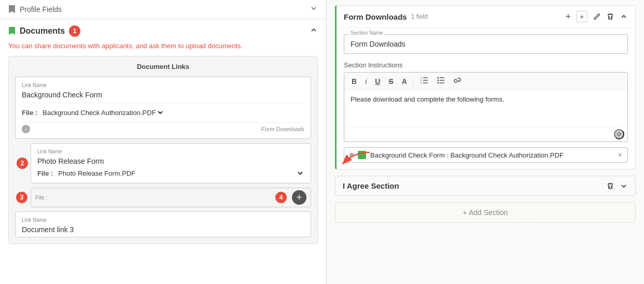  Describe the element at coordinates (163, 31) in the screenshot. I see `section-header: Documents 1` at that location.